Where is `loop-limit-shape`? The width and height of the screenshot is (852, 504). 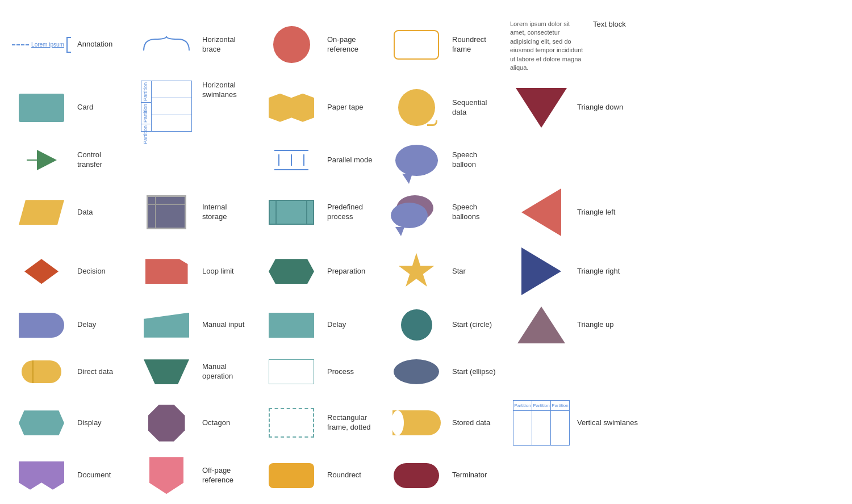
loop-limit-shape is located at coordinates (166, 271).